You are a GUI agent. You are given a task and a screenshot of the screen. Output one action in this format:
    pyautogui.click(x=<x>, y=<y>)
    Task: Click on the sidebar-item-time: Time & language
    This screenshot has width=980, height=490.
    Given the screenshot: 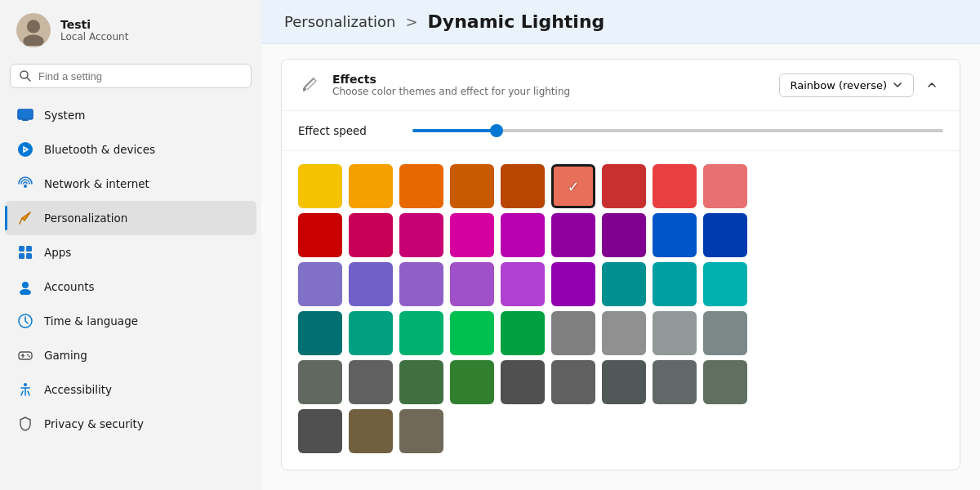 What is the action you would take?
    pyautogui.click(x=131, y=321)
    